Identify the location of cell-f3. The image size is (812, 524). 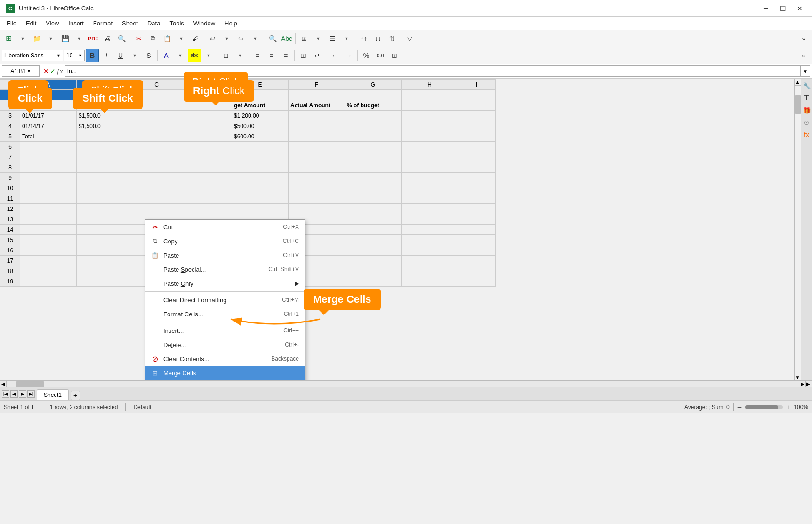
(317, 116).